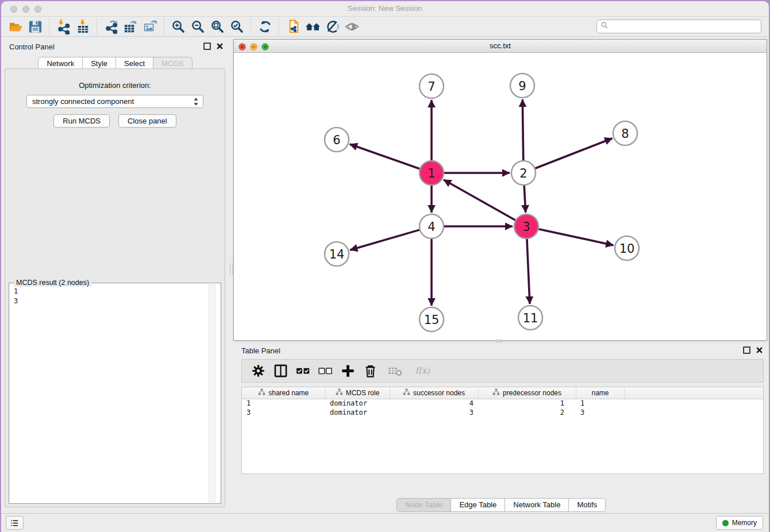 The image size is (770, 532). Describe the element at coordinates (532, 393) in the screenshot. I see `column-label: predecessor nodes` at that location.